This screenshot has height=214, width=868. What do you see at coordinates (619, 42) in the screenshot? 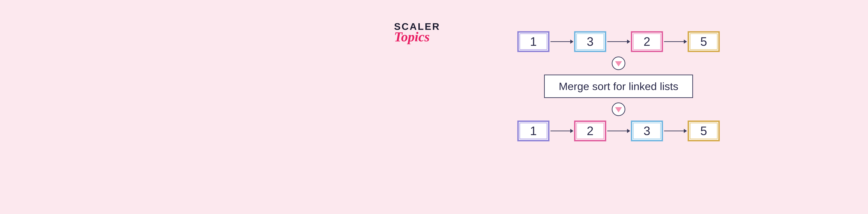
I see `input-linked-list: 1 3 2 5` at bounding box center [619, 42].